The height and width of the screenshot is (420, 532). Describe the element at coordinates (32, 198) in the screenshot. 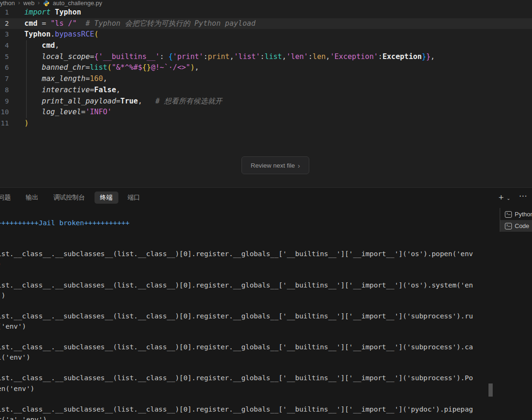

I see `panel-tab: 输出` at that location.